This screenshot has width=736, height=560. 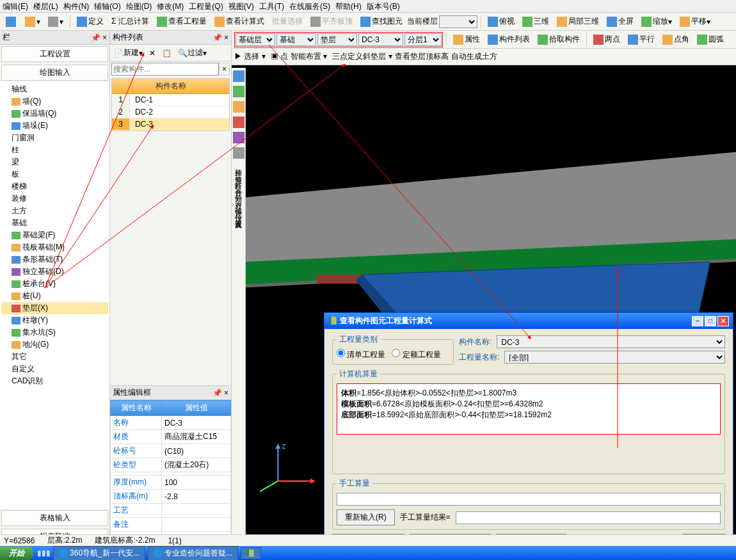 I want to click on start-button: 开始, so click(x=17, y=553).